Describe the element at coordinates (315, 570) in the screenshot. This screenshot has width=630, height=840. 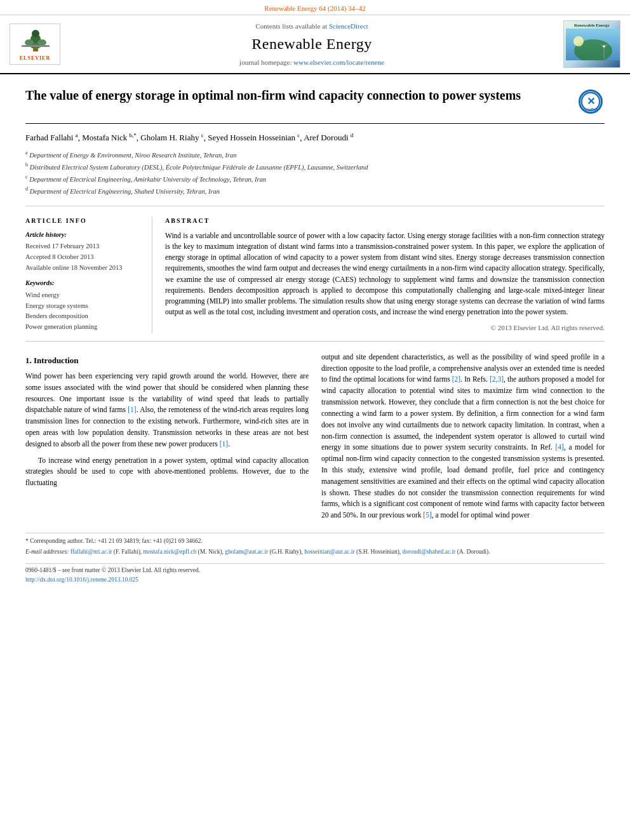
I see `issn-line: 0960-1481/$ – see front matter © 2013 El…` at that location.